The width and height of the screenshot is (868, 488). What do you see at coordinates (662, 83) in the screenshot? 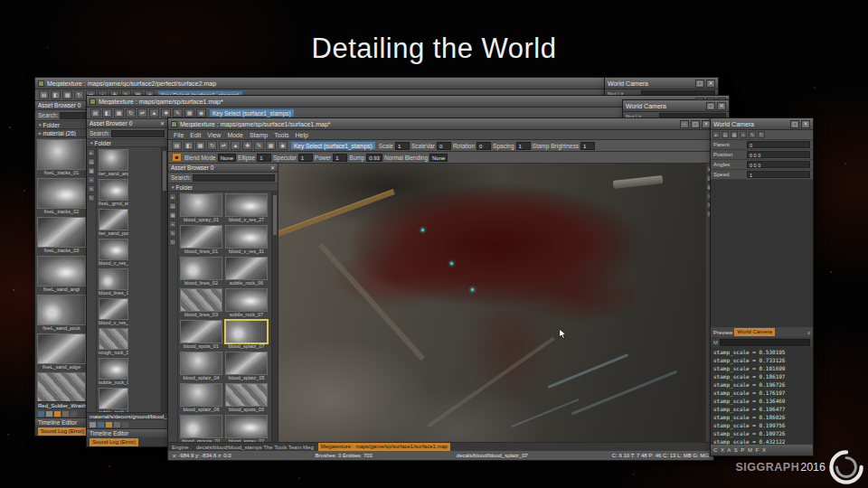
I see `titlebar: World Camera ▢ ✕` at bounding box center [662, 83].